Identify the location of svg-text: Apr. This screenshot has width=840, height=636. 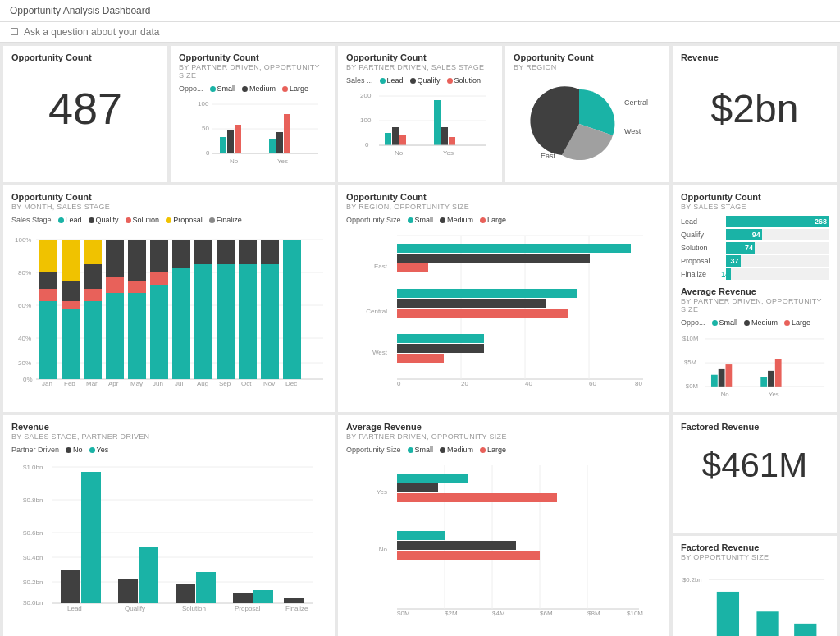
(113, 384).